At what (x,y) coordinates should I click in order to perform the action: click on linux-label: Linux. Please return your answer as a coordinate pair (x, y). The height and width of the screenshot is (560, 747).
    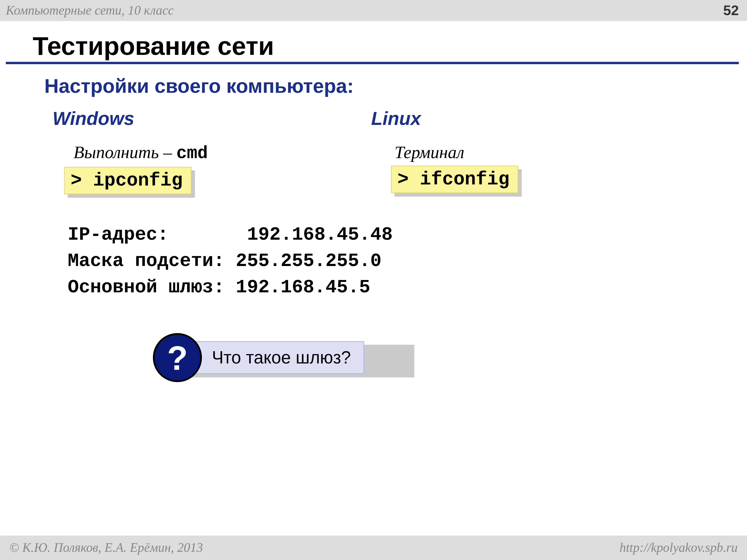
    Looking at the image, I should click on (559, 119).